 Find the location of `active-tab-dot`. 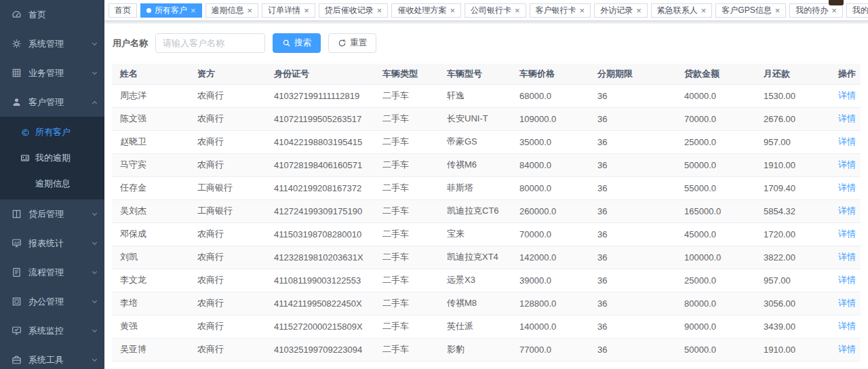

active-tab-dot is located at coordinates (149, 11).